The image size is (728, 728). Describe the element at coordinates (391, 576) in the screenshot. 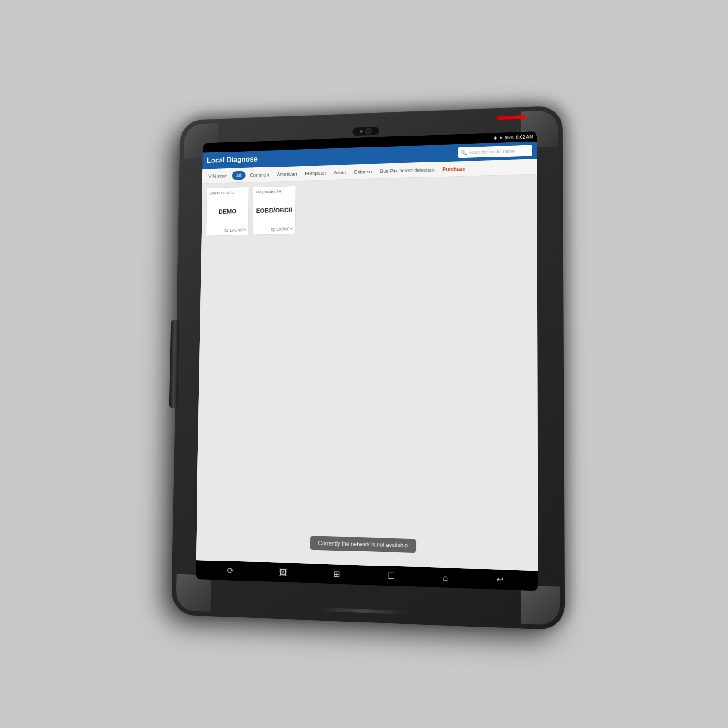

I see `nav-recents-btn: ☐` at that location.